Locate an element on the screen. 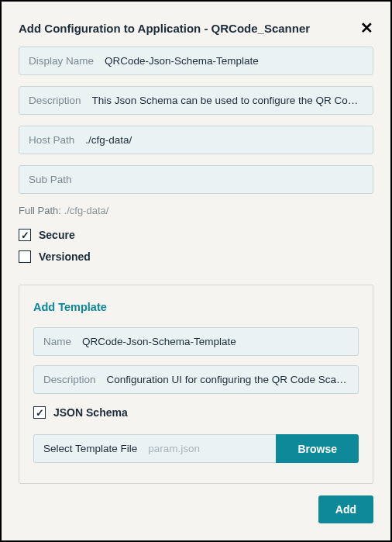 The width and height of the screenshot is (392, 542). full-path-value: ./cfg-data/ is located at coordinates (87, 211).